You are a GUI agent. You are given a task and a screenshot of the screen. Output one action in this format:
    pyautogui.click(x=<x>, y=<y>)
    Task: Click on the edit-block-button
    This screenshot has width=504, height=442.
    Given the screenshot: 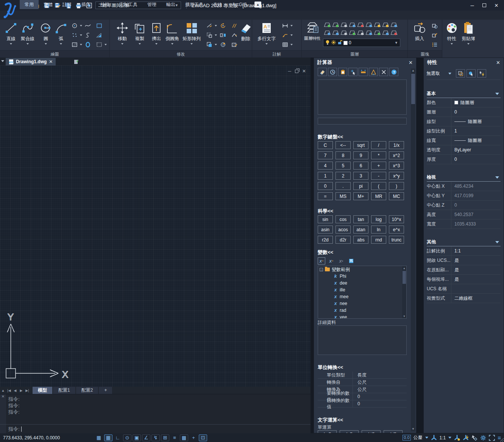 What is the action you would take?
    pyautogui.click(x=435, y=35)
    